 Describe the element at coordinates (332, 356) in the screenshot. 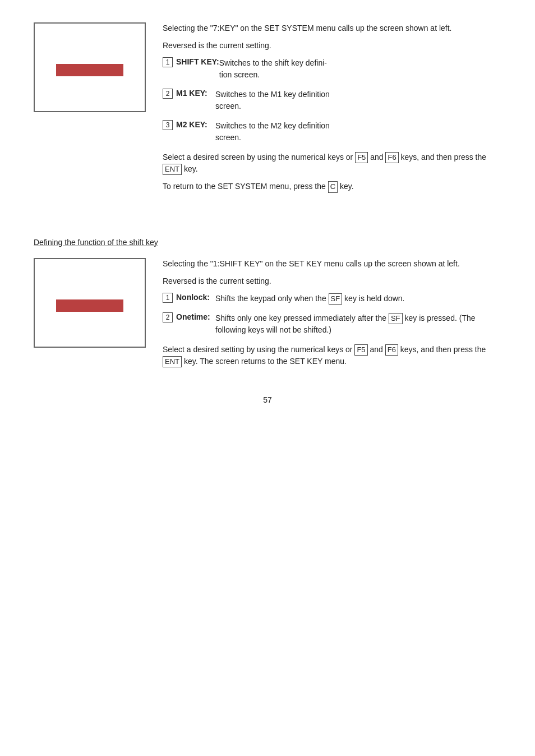

I see `section2-note1: Select a desired setting by using the nu…` at that location.